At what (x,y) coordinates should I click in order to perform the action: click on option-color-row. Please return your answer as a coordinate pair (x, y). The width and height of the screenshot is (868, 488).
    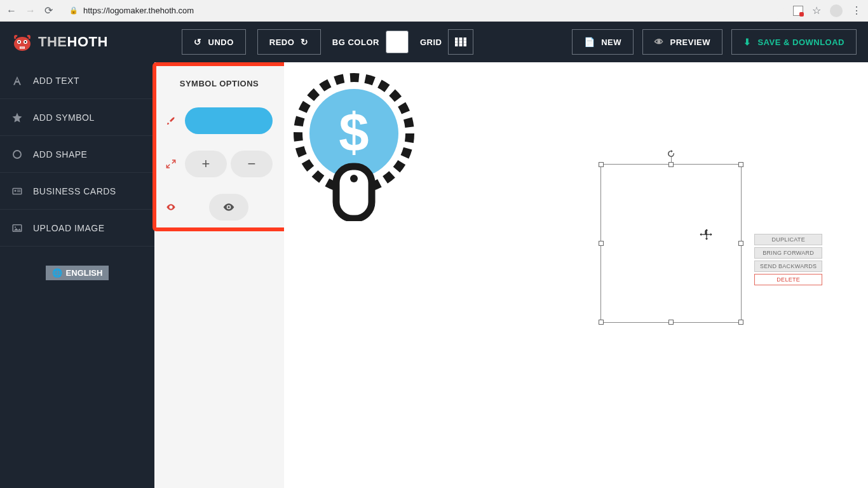
    Looking at the image, I should click on (219, 121).